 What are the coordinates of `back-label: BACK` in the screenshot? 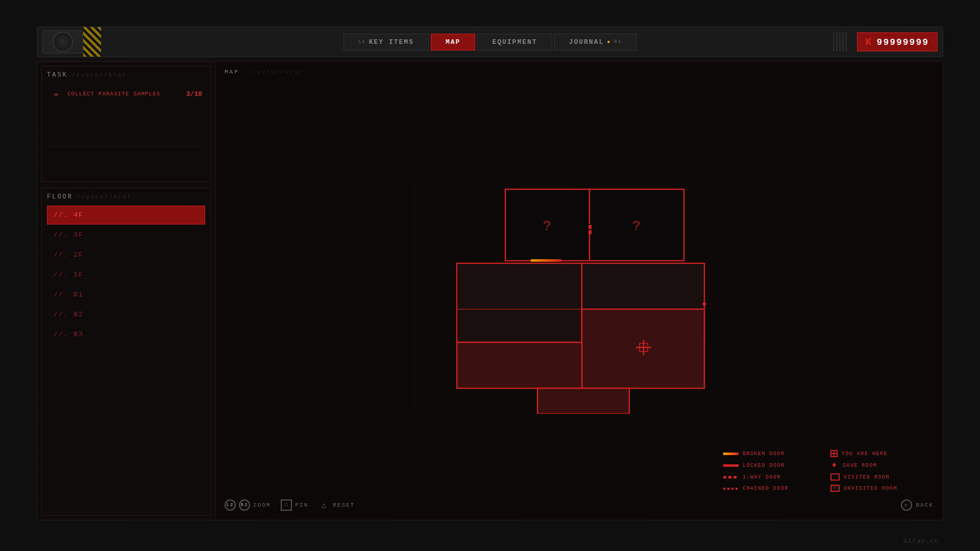 It's located at (925, 505).